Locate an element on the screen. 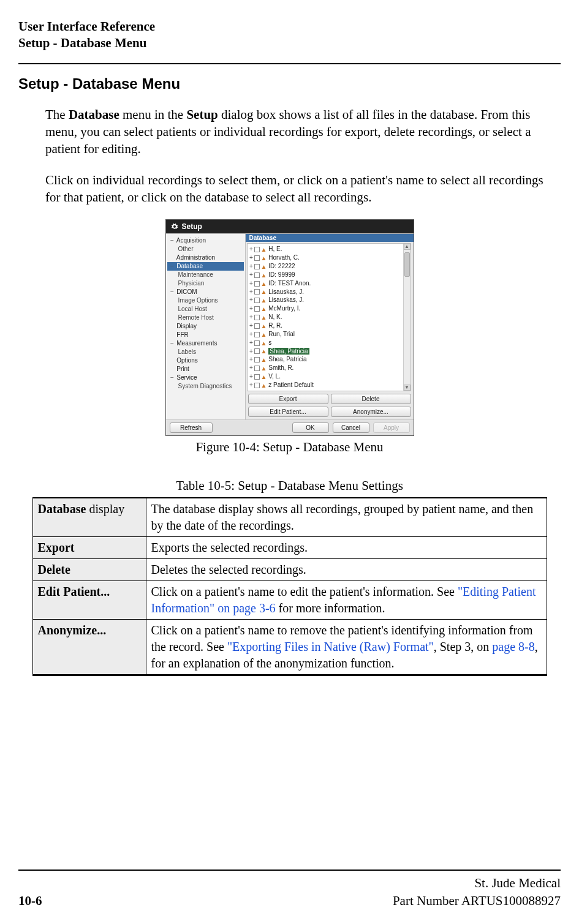 The image size is (579, 924). scroll-down-arrow-icon: ▼ is located at coordinates (407, 388).